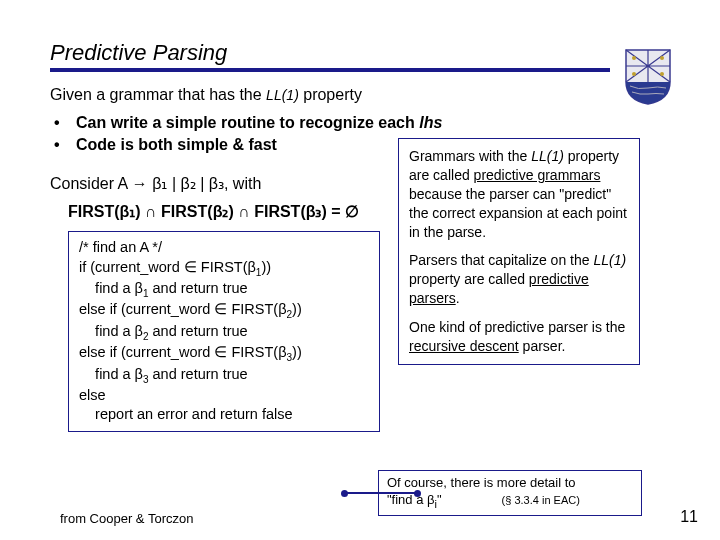 The height and width of the screenshot is (540, 720). What do you see at coordinates (689, 517) in the screenshot?
I see `page-number: 11` at bounding box center [689, 517].